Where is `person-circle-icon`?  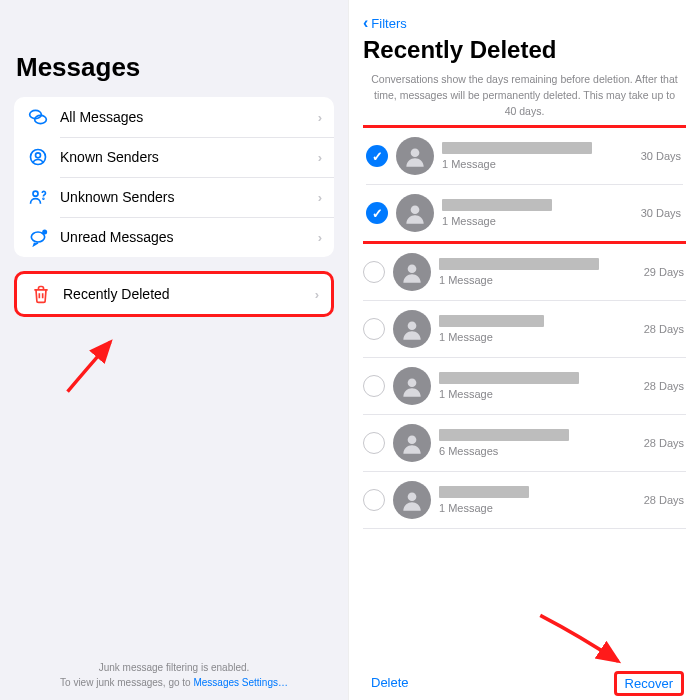
person-circle-icon is located at coordinates (38, 157).